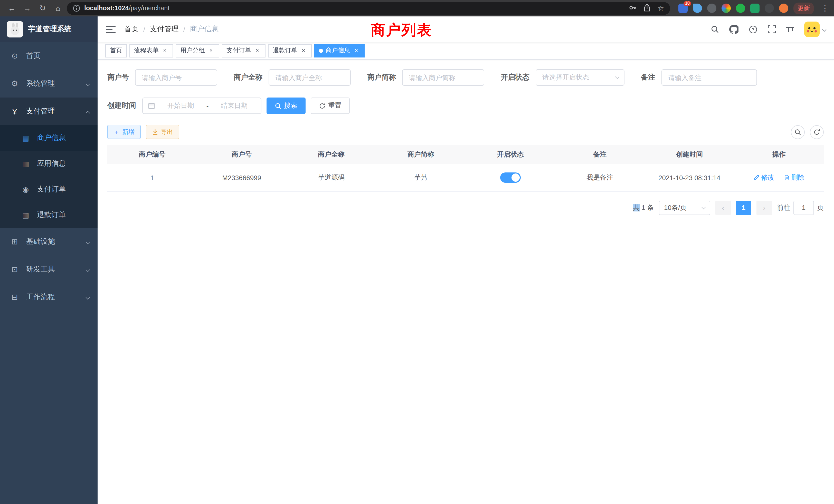 The height and width of the screenshot is (504, 834). Describe the element at coordinates (15, 29) in the screenshot. I see `logo-image` at that location.